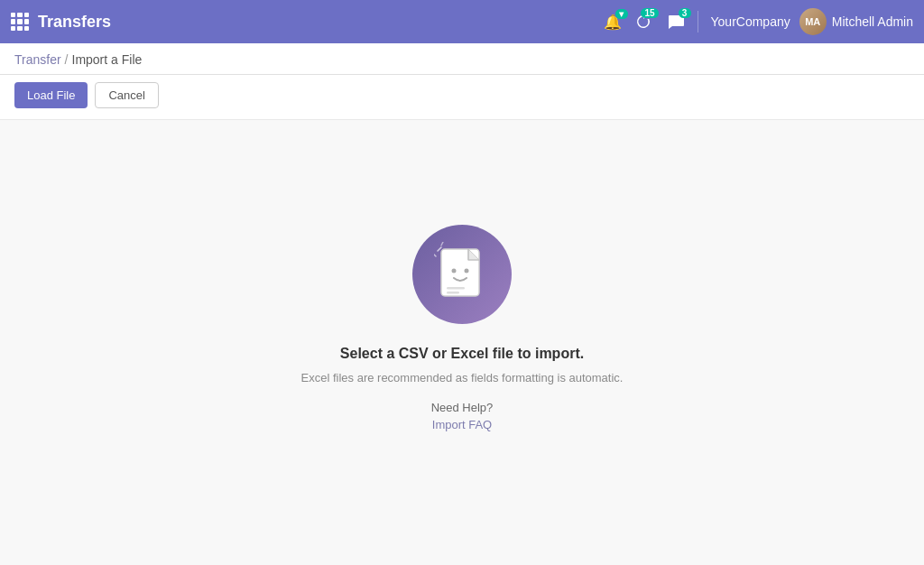 Image resolution: width=924 pixels, height=565 pixels. I want to click on user-name-label: Mitchell Admin, so click(873, 22).